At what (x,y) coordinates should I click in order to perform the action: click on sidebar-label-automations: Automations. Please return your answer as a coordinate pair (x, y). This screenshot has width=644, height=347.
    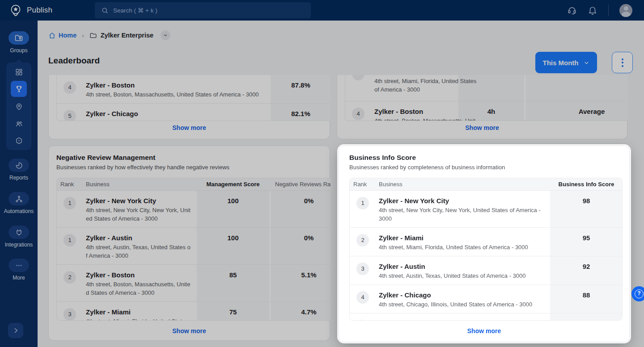
    Looking at the image, I should click on (19, 211).